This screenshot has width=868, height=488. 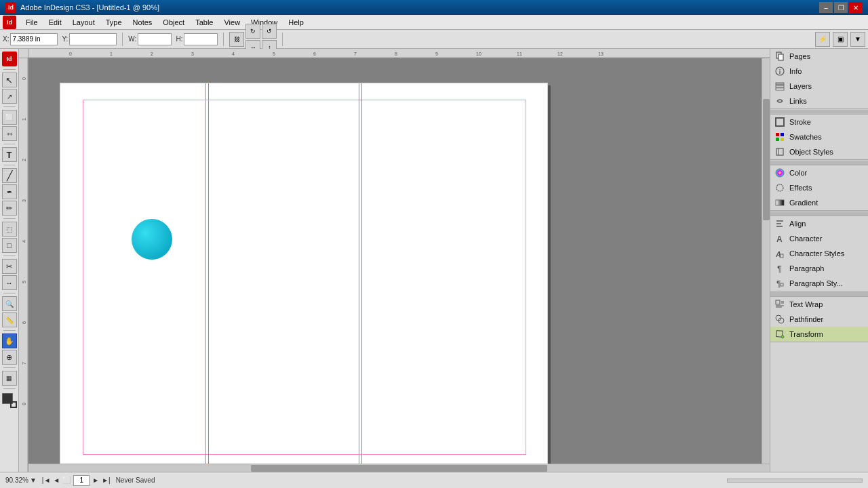 I want to click on rotate-90ccw-btn: ↺, so click(x=269, y=31).